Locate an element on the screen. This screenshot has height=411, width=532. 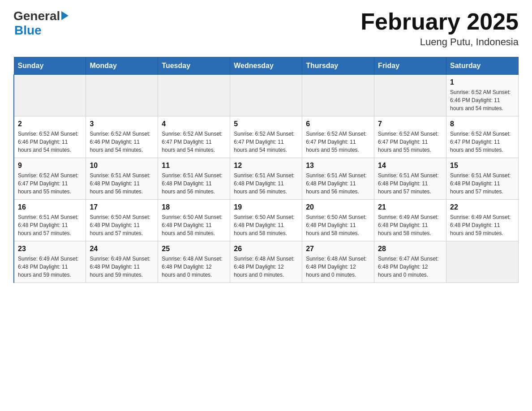
calendar-cell: 18Sunrise: 6:50 AM Sunset: 6:48 PM Dayli… is located at coordinates (194, 220).